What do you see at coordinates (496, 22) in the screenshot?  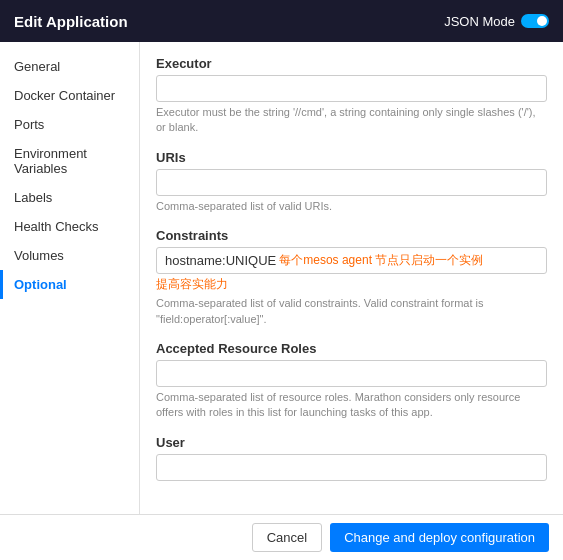 I see `json-mode-toggle: JSON Mode` at bounding box center [496, 22].